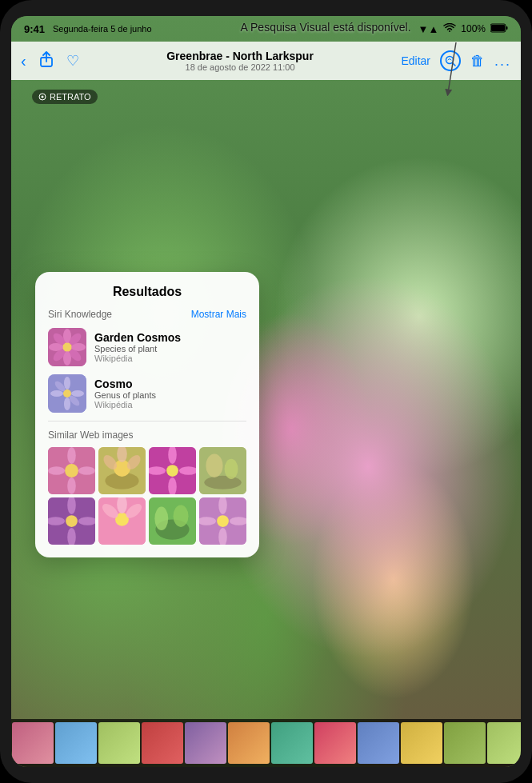  Describe the element at coordinates (147, 292) in the screenshot. I see `results-title: Resultados` at that location.